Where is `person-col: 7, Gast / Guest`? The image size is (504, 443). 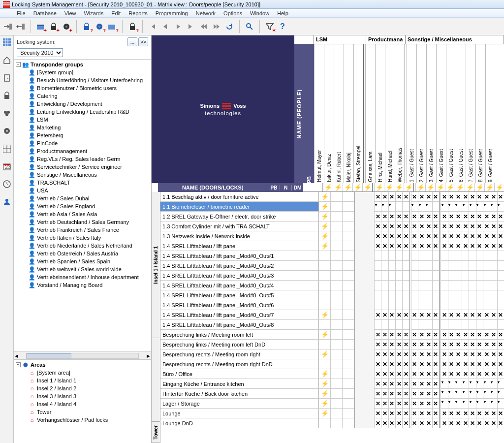
person-col: 7, Gast / Guest is located at coordinates (471, 114).